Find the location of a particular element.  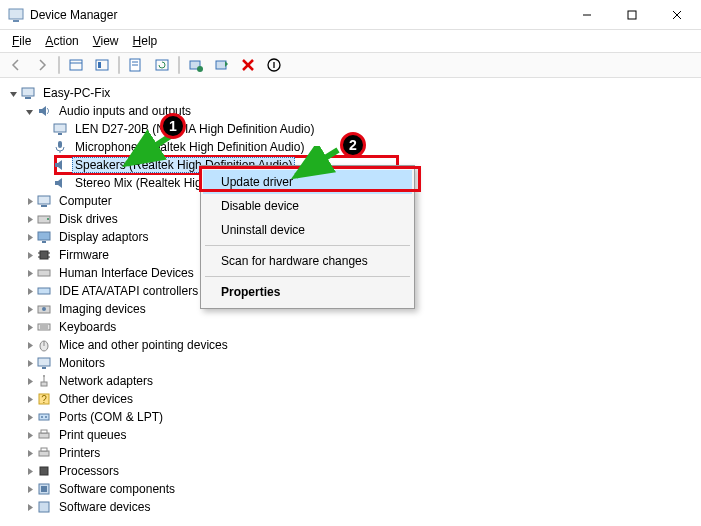

tree-category-monitors: Monitors is located at coordinates (350, 363).